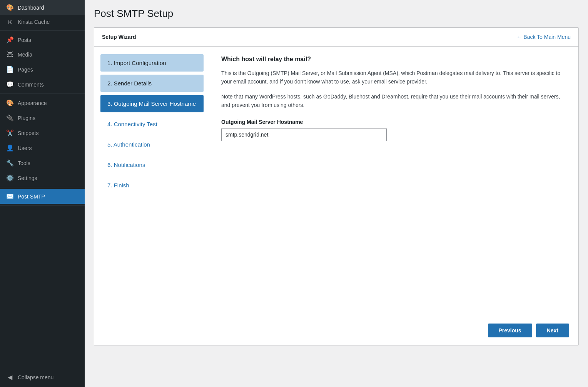 The width and height of the screenshot is (588, 387). What do you see at coordinates (152, 83) in the screenshot?
I see `step-2: 2. Sender Details` at bounding box center [152, 83].